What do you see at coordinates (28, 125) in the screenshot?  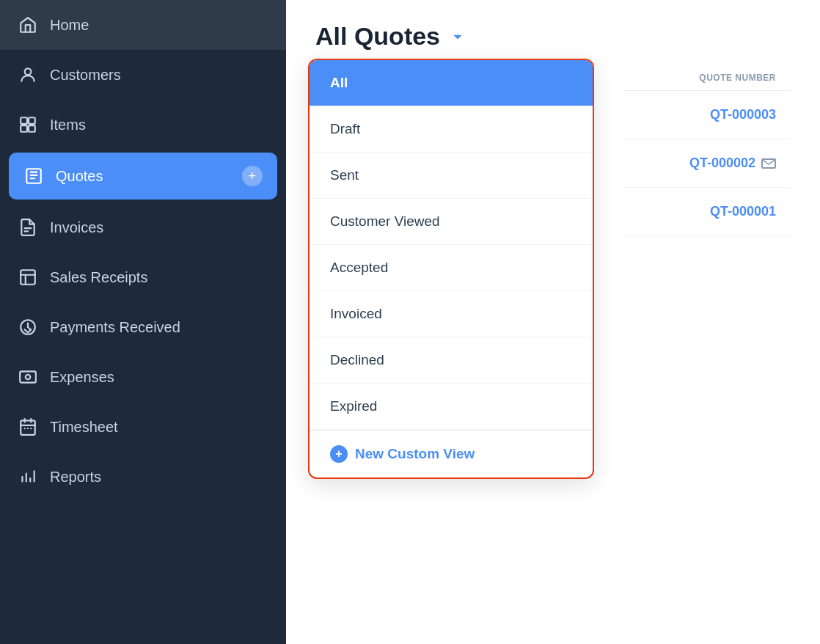 I see `items-icon` at bounding box center [28, 125].